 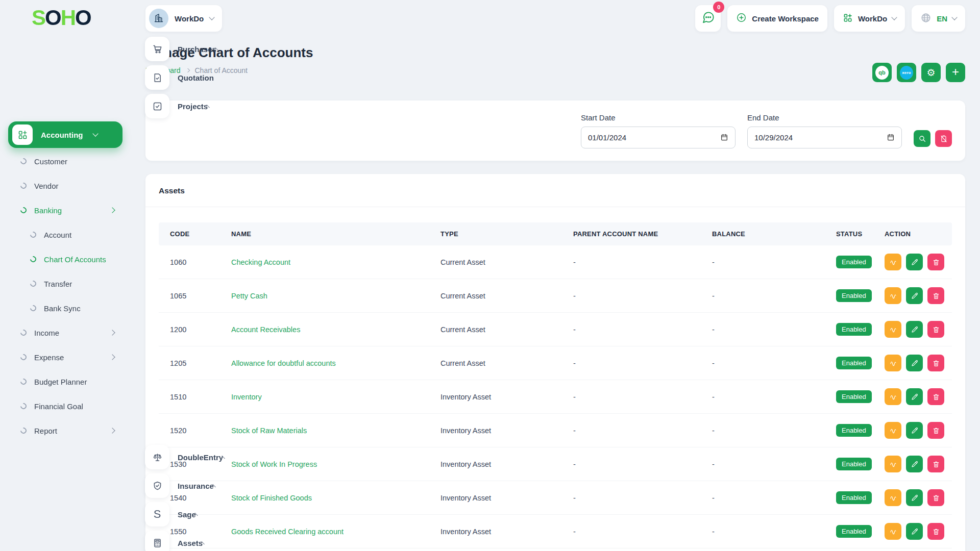 What do you see at coordinates (274, 464) in the screenshot?
I see `account-name-link: Stock of Work In Progress` at bounding box center [274, 464].